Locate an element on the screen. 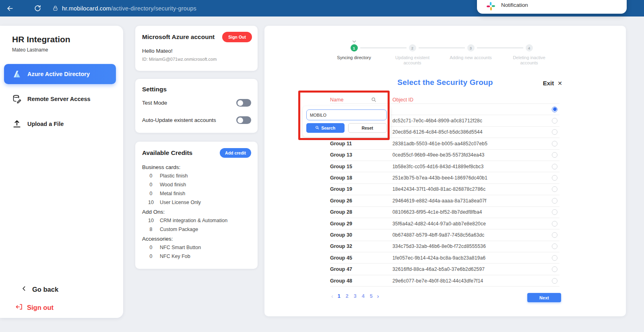 This screenshot has width=644, height=332. table-row: Group 47 32616ffd-88ca-46a2-b5a0-37e6b2d… is located at coordinates (445, 269).